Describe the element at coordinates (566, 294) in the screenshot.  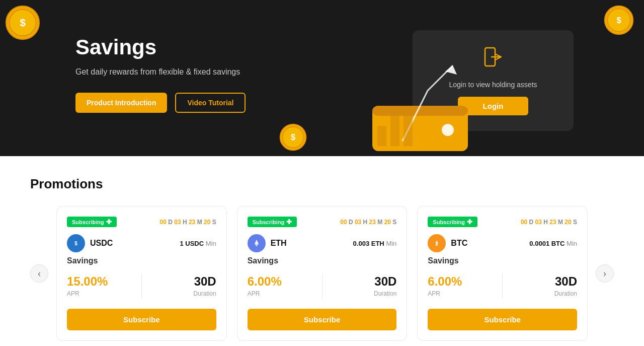
I see `duration-label-btc: Duration` at that location.